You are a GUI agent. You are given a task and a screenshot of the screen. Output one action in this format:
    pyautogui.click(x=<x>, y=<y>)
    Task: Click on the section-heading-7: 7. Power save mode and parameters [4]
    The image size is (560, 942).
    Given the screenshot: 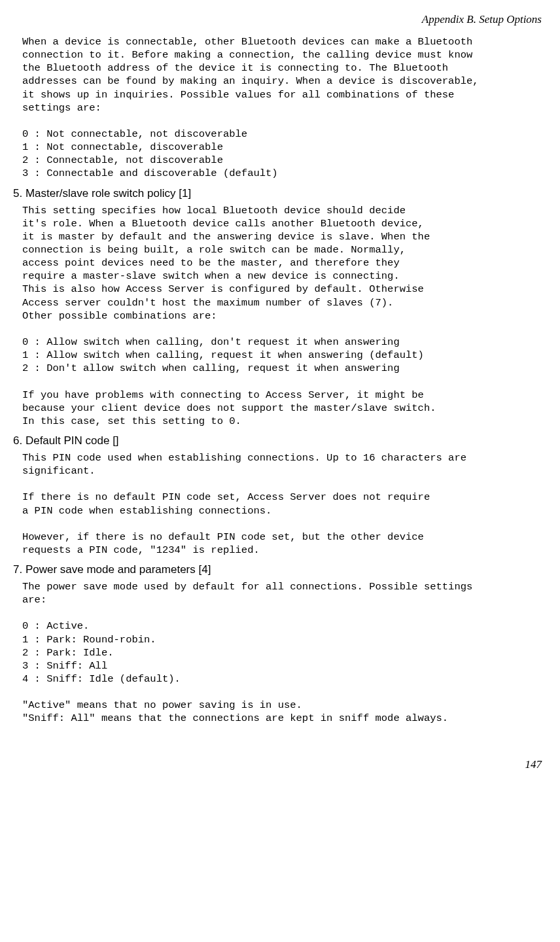 What is the action you would take?
    pyautogui.click(x=280, y=570)
    